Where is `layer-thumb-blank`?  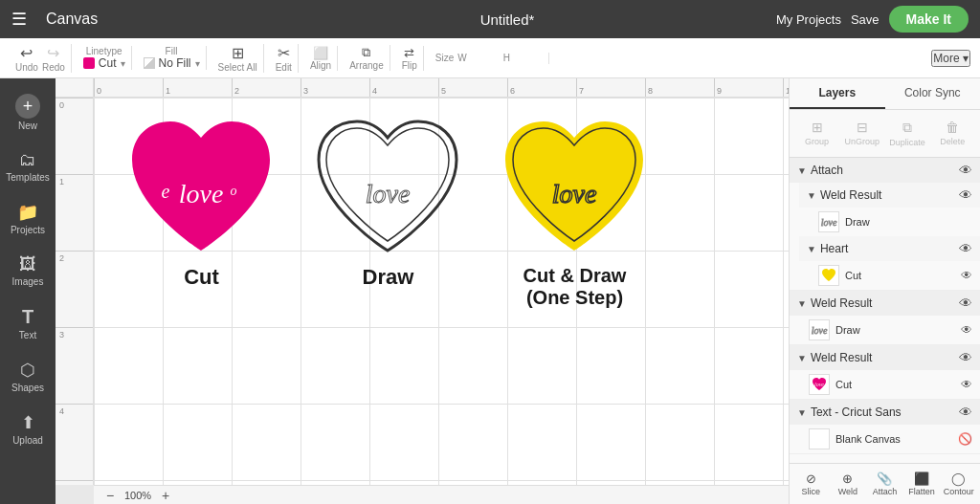
layer-thumb-blank is located at coordinates (819, 439).